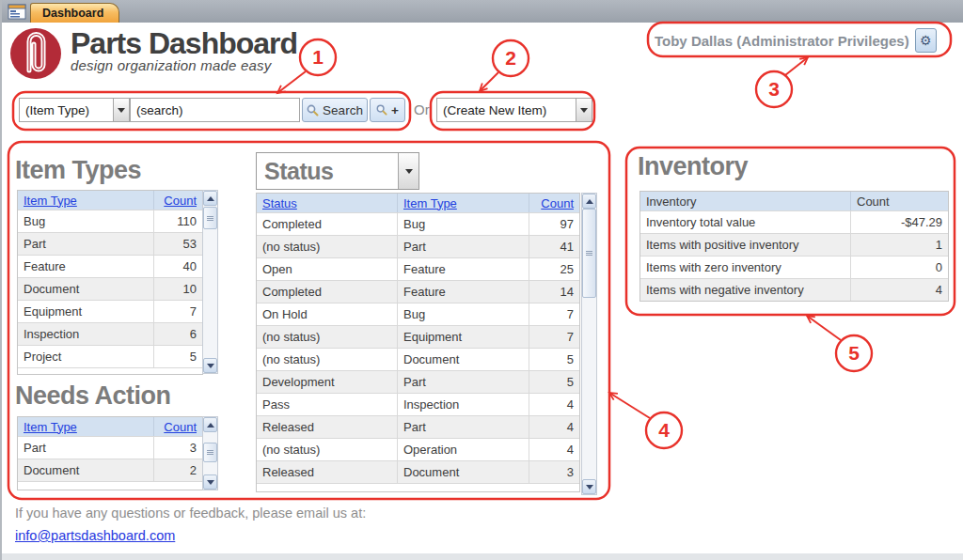  Describe the element at coordinates (418, 472) in the screenshot. I see `table-row: ReleasedDocument3` at that location.